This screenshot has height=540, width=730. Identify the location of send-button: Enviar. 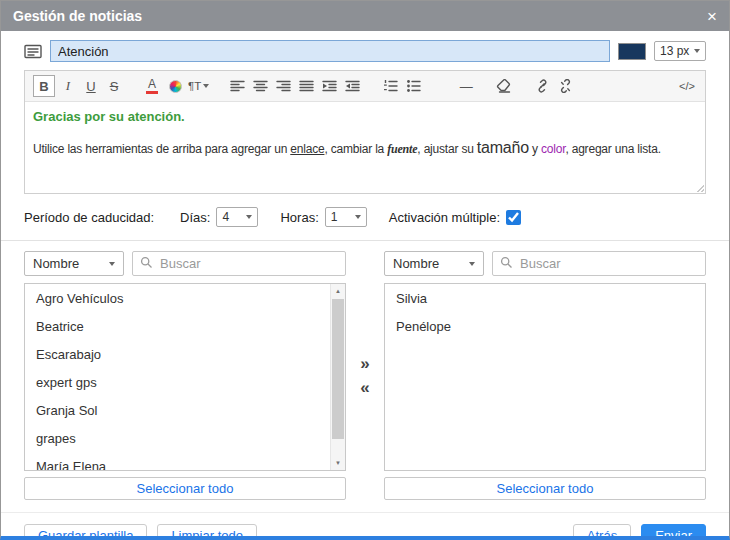
(674, 530).